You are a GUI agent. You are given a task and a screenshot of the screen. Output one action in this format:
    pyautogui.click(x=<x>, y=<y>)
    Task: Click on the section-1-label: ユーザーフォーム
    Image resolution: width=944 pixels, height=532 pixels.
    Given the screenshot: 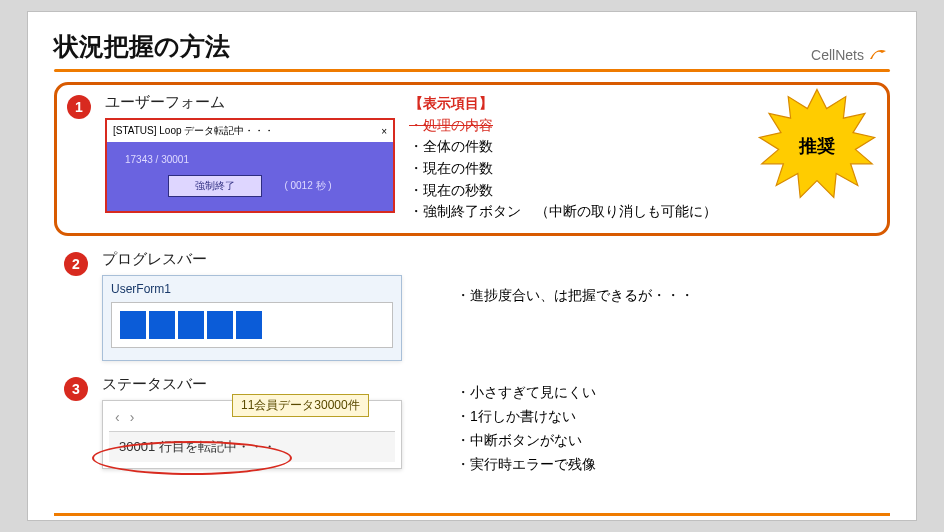 What is the action you would take?
    pyautogui.click(x=250, y=102)
    